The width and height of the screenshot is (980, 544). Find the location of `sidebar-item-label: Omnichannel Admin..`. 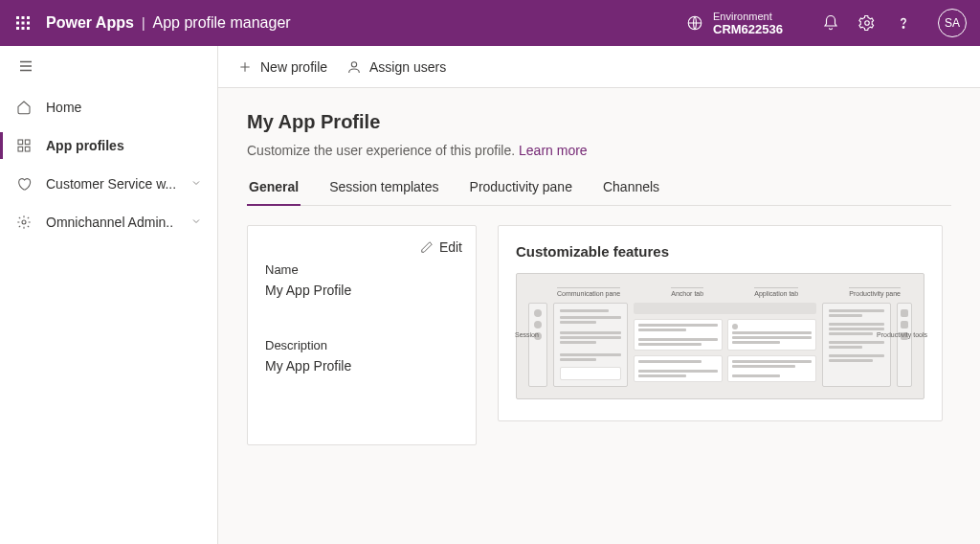

sidebar-item-label: Omnichannel Admin.. is located at coordinates (111, 222).